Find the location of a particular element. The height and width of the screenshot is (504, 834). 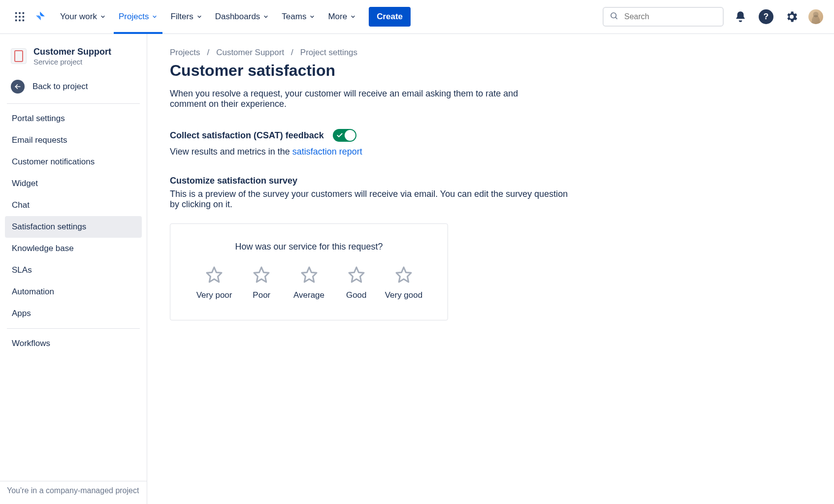

rating-label: Poor is located at coordinates (261, 295).